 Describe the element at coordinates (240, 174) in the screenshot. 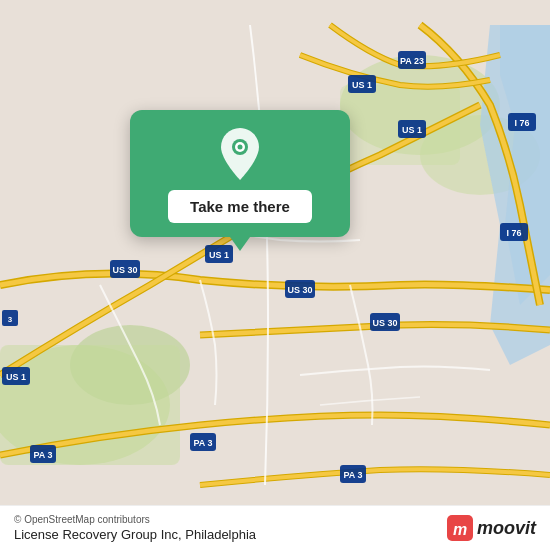

I see `popup-card: Take me there` at that location.